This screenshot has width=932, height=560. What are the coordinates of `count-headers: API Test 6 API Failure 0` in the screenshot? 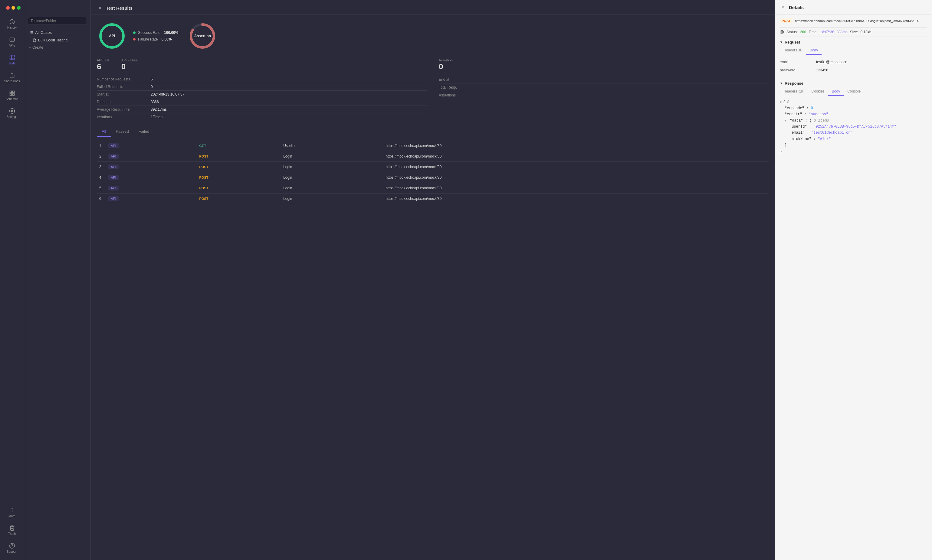 It's located at (262, 65).